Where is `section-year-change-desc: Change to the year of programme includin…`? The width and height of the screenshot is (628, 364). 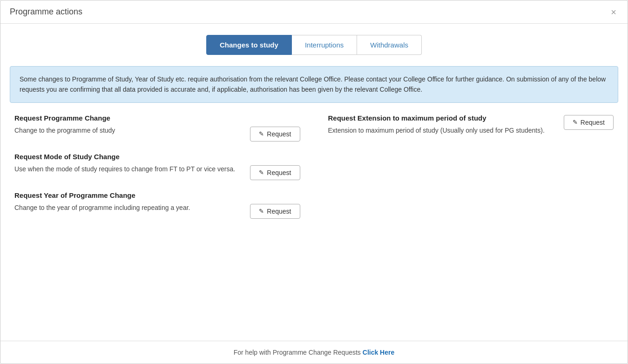 section-year-change-desc: Change to the year of programme includin… is located at coordinates (128, 208).